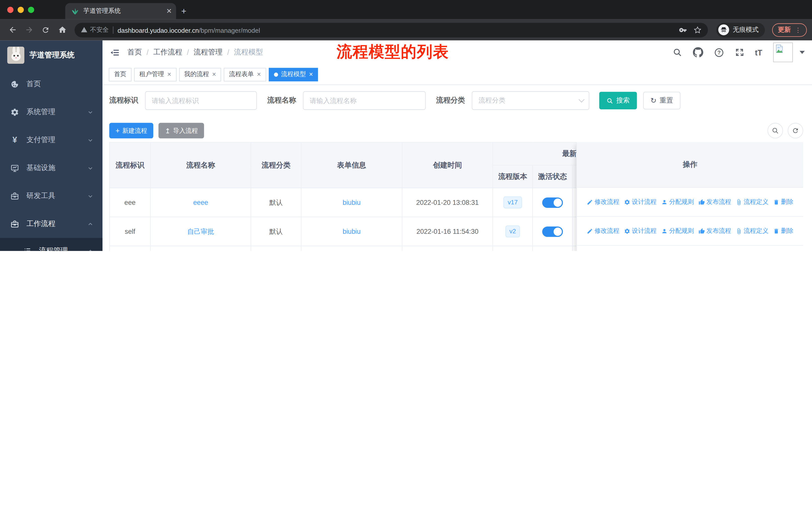  What do you see at coordinates (654, 101) in the screenshot?
I see `refresh-icon: ↻` at bounding box center [654, 101].